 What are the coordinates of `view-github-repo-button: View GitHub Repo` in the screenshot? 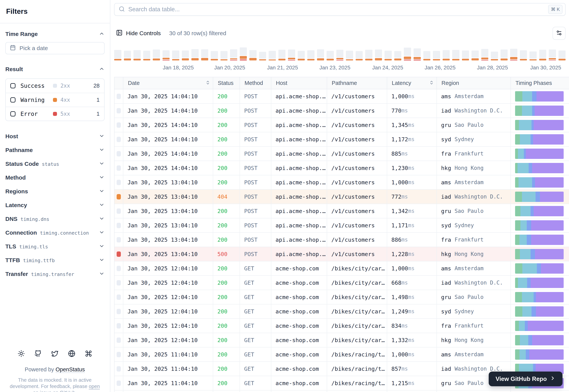 It's located at (526, 379).